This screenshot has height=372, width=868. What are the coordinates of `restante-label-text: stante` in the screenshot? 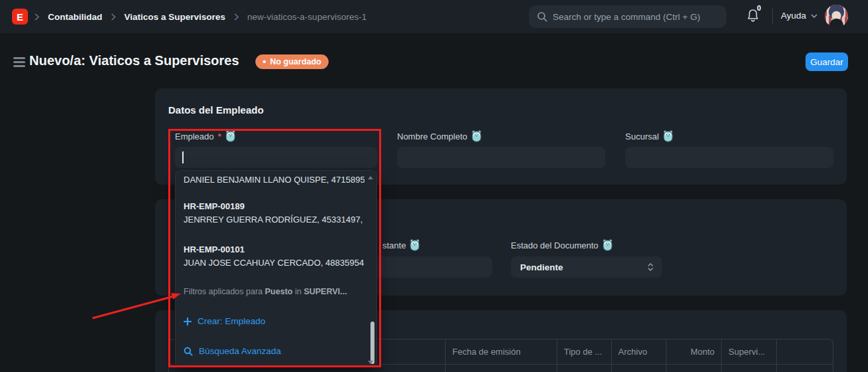 It's located at (394, 246).